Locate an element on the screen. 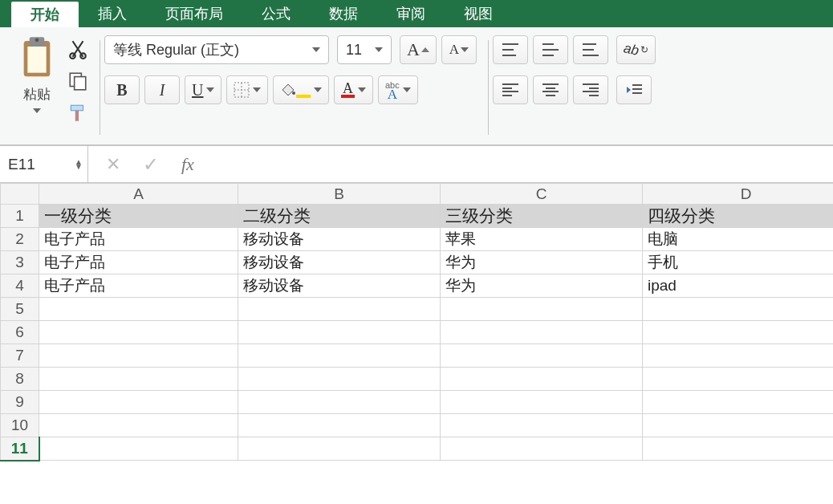 Image resolution: width=833 pixels, height=504 pixels. cell: 苹果 is located at coordinates (542, 239).